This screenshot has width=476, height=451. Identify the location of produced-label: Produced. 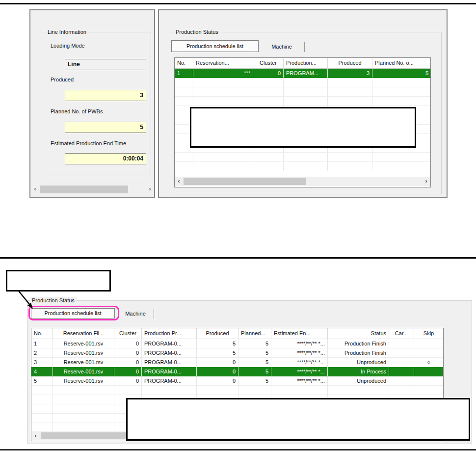
(62, 80).